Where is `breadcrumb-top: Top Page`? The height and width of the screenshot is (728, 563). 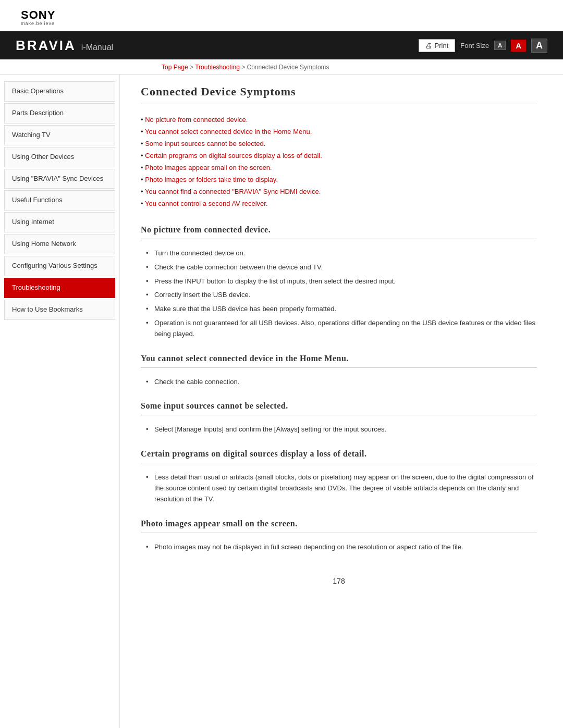 breadcrumb-top: Top Page is located at coordinates (175, 67).